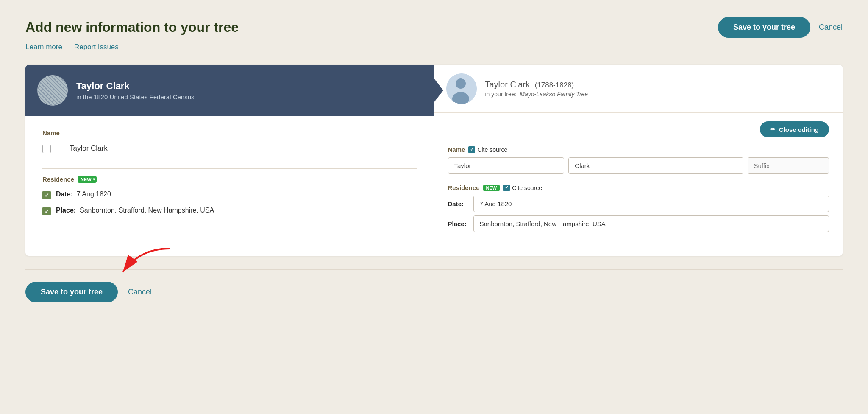  Describe the element at coordinates (53, 90) in the screenshot. I see `record-avatar` at that location.